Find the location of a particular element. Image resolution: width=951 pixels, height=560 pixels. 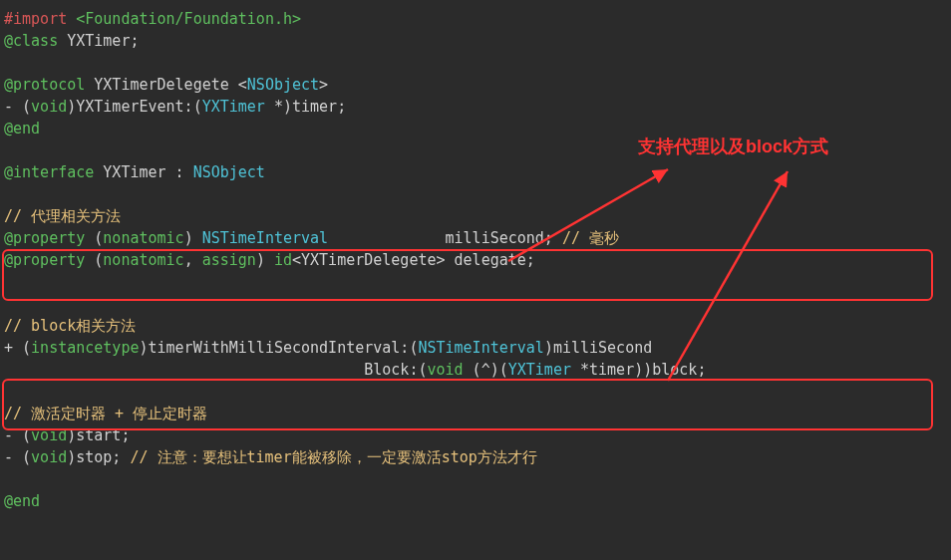

class-keyword: @class is located at coordinates (31, 41).